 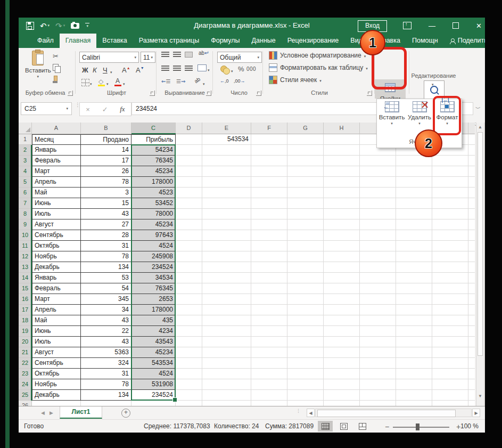 What do you see at coordinates (122, 109) in the screenshot?
I see `insert-function-icon: fx` at bounding box center [122, 109].